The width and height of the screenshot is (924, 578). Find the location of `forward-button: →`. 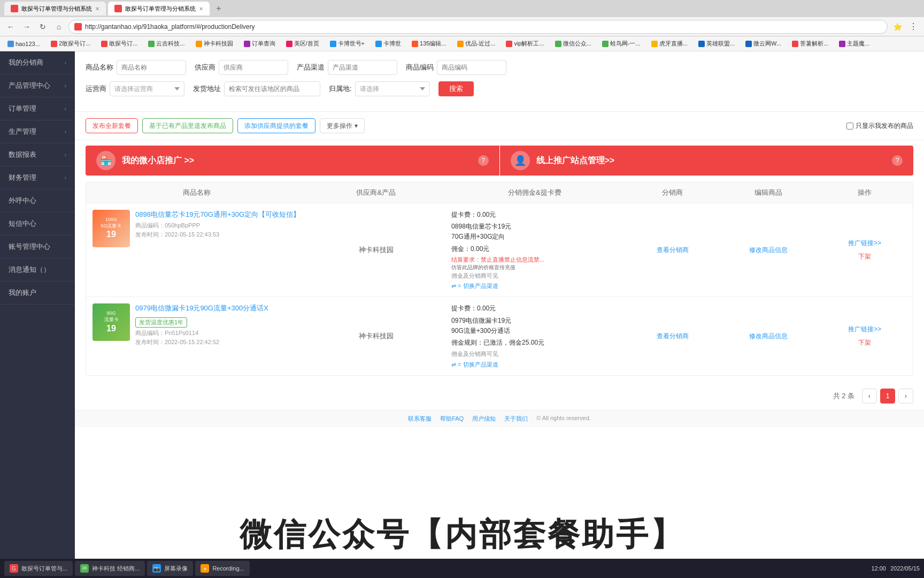

forward-button: → is located at coordinates (27, 27).